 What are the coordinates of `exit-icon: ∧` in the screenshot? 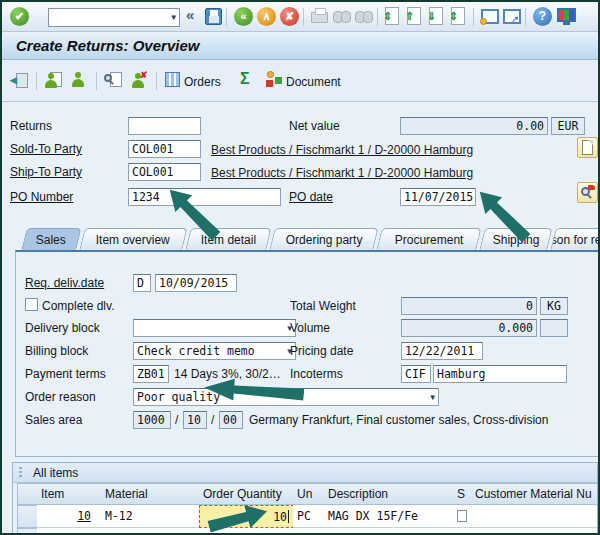 It's located at (266, 16).